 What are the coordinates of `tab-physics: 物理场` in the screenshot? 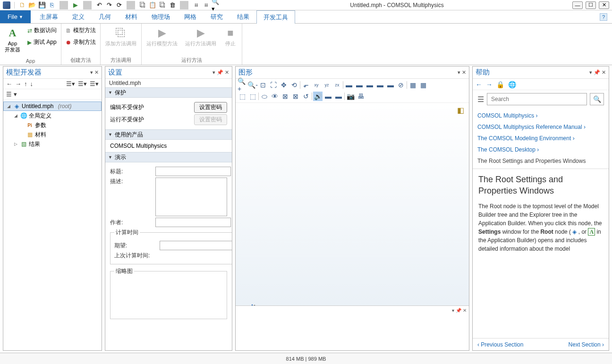 It's located at (161, 17).